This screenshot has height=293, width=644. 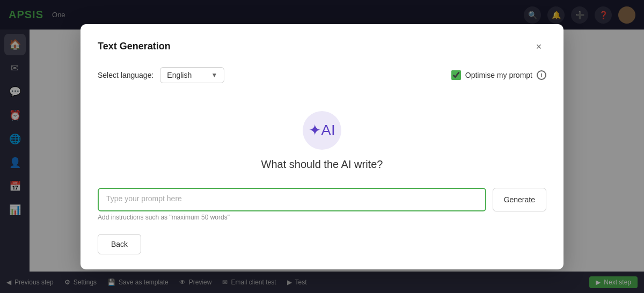 What do you see at coordinates (119, 244) in the screenshot?
I see `back-button: Back` at bounding box center [119, 244].